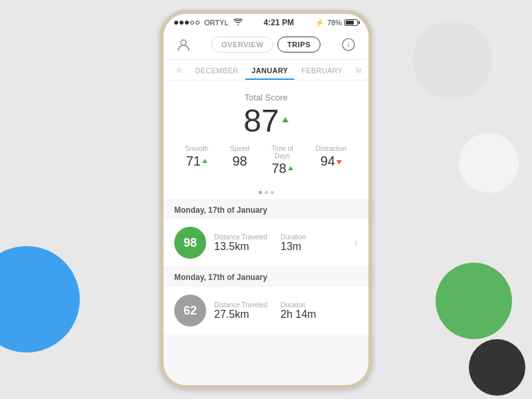 This screenshot has width=532, height=399. Describe the element at coordinates (331, 161) in the screenshot. I see `metric-distraction: Distraction 94` at that location.